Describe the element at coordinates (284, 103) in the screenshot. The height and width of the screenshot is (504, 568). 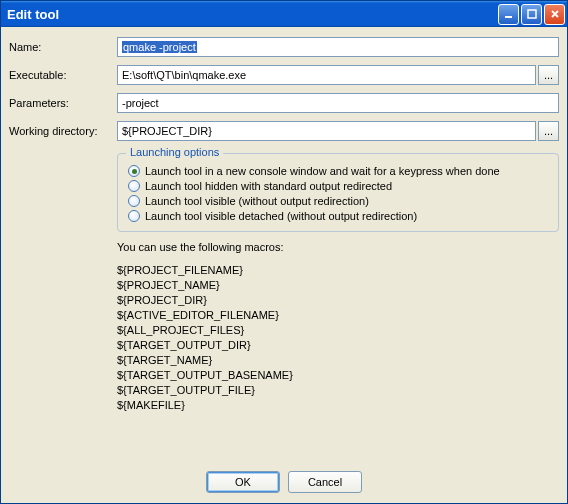
I see `row-parameters: Parameters: -project` at that location.